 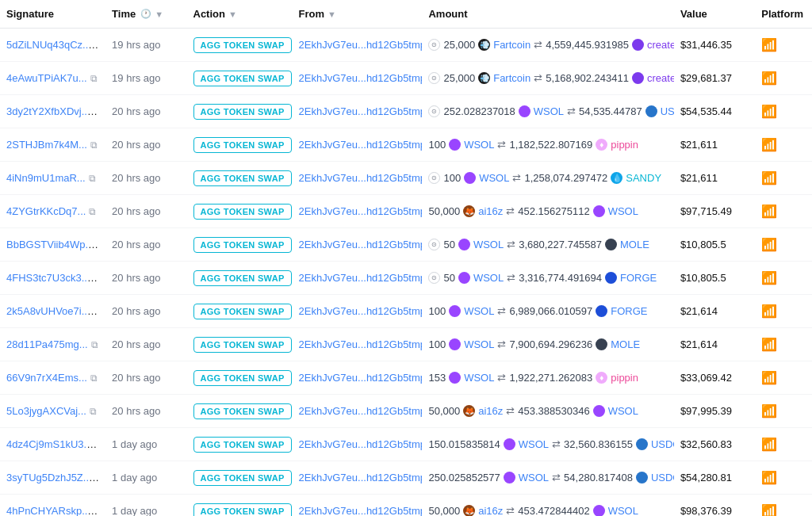 I want to click on signature-link: BbBGSTViib4Wp..., so click(x=52, y=244).